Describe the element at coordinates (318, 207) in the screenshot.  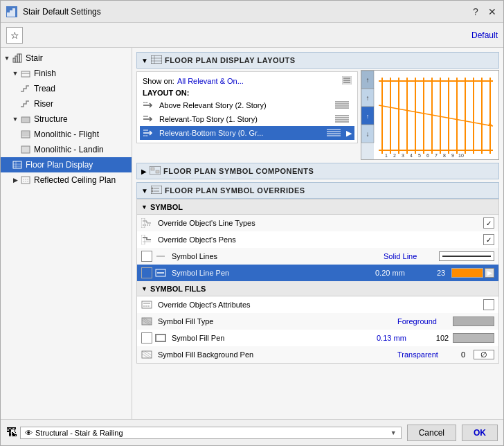
I see `symbol-subsection-header: ▼ SYMBOL` at that location.